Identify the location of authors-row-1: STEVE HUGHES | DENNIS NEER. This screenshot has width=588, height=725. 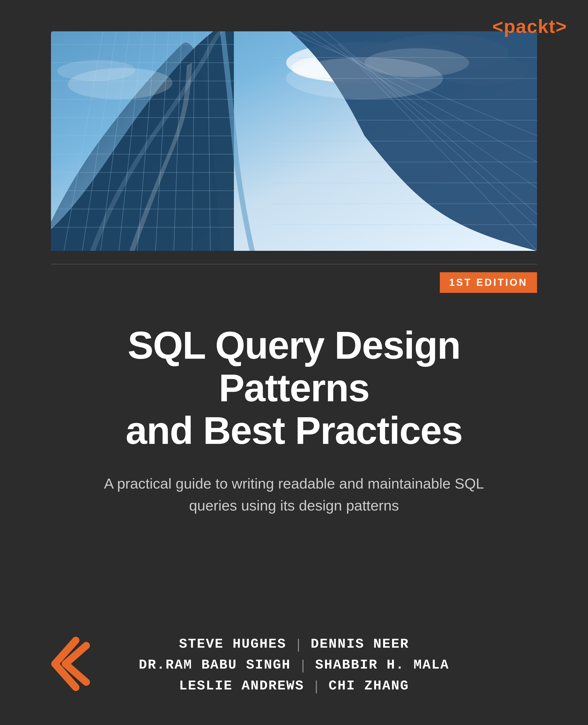
(294, 644).